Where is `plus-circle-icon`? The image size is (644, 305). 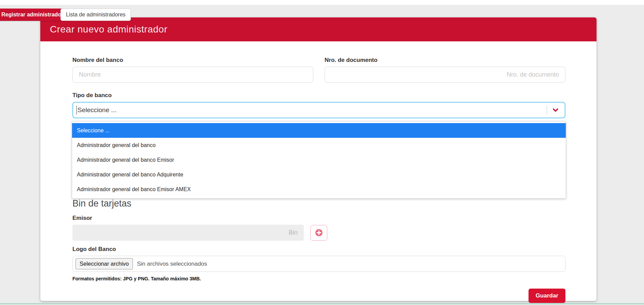 plus-circle-icon is located at coordinates (319, 233).